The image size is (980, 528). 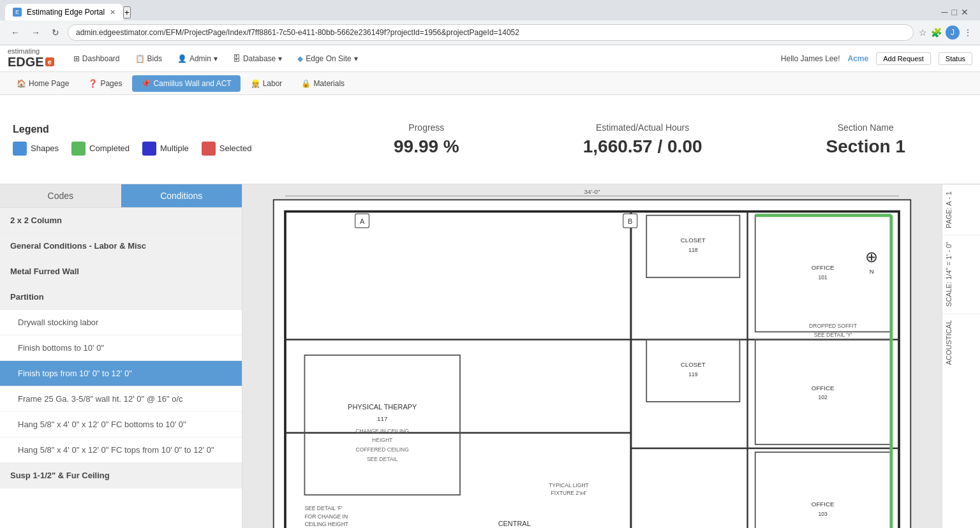 What do you see at coordinates (48, 84) in the screenshot?
I see `home-page-label: Home Page` at bounding box center [48, 84].